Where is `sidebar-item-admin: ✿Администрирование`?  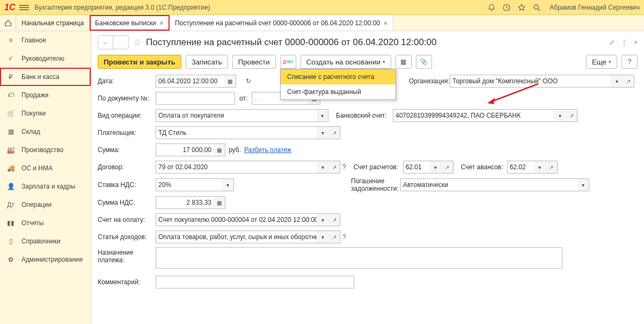 sidebar-item-admin: ✿Администрирование is located at coordinates (45, 260).